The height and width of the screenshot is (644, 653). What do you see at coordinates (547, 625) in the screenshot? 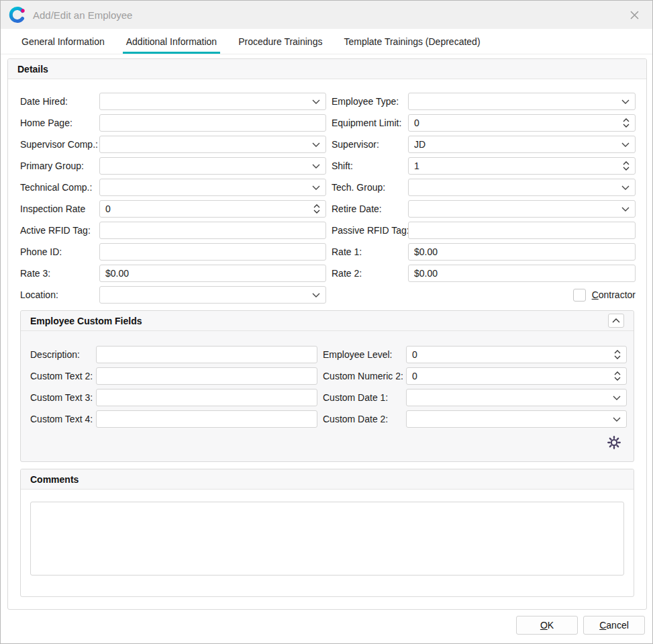
I see `ok-button: OK` at bounding box center [547, 625].